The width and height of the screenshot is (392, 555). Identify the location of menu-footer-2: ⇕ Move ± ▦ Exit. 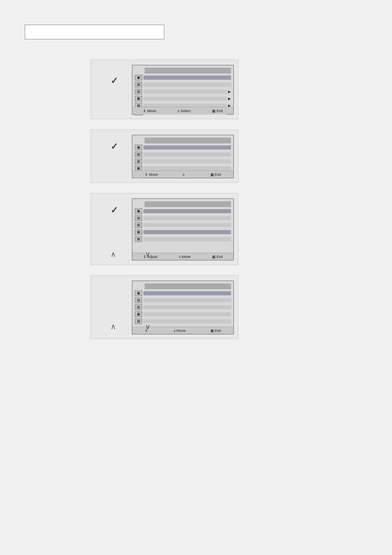
(183, 174).